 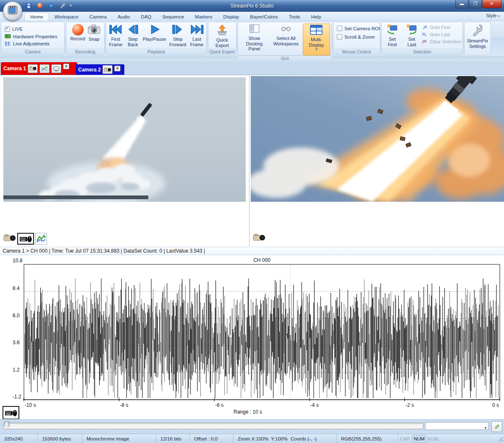 What do you see at coordinates (436, 34) in the screenshot?
I see `goto-last-button: Goto Last` at bounding box center [436, 34].